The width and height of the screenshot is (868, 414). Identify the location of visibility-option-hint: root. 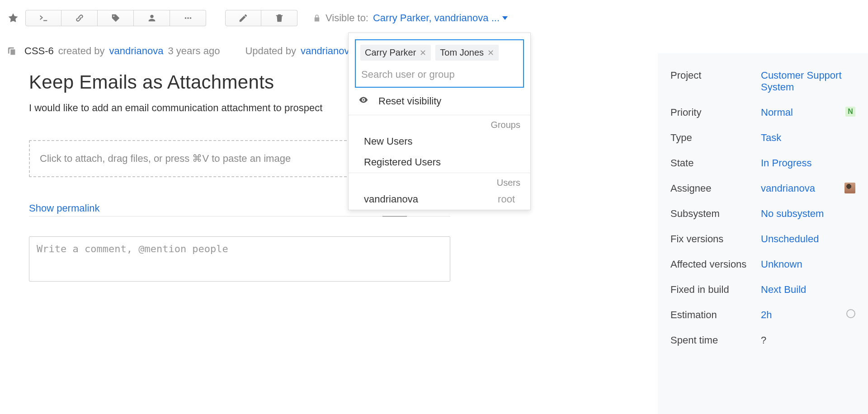
(506, 199).